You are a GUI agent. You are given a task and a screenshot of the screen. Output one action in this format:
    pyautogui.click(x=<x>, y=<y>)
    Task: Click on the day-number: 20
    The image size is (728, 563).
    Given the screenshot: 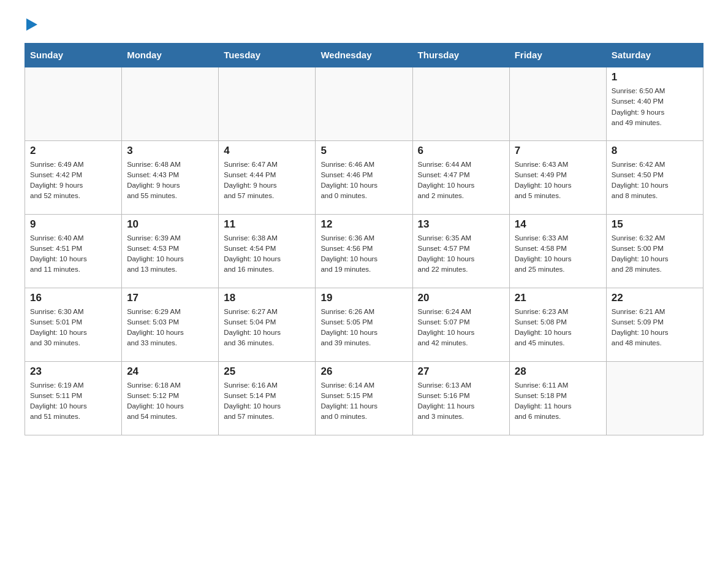 What is the action you would take?
    pyautogui.click(x=461, y=298)
    